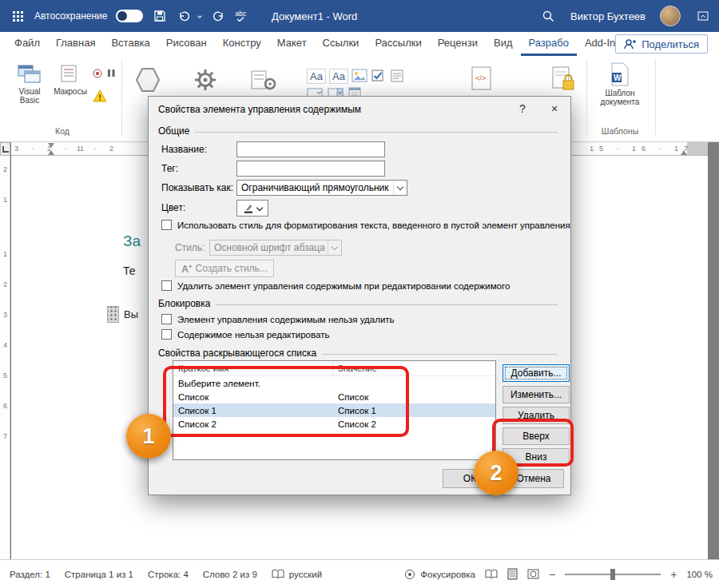 Image resolution: width=719 pixels, height=588 pixels. I want to click on tab-insert: Вставка, so click(130, 44).